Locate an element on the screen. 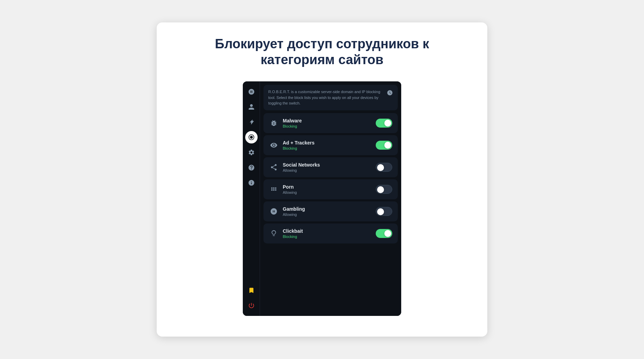  sidebar-person-icon is located at coordinates (251, 107).